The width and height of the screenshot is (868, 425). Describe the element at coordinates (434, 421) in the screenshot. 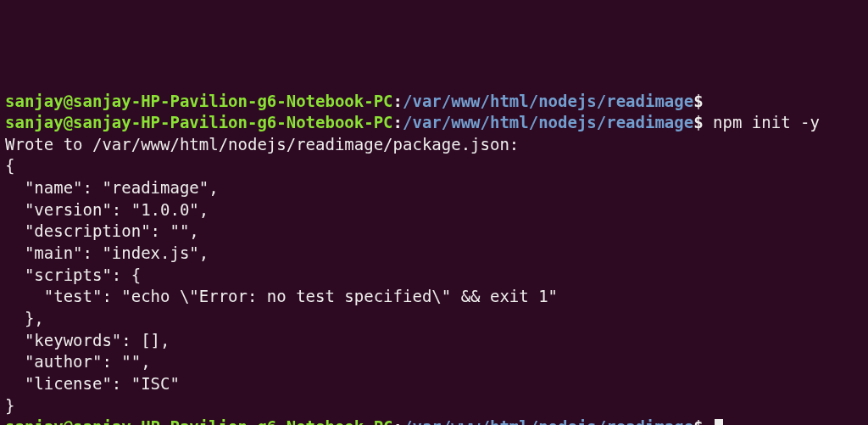

I see `prompt-line-3: sanjay@sanjay-HP-Pavilion-g6-Notebook-PC…` at that location.